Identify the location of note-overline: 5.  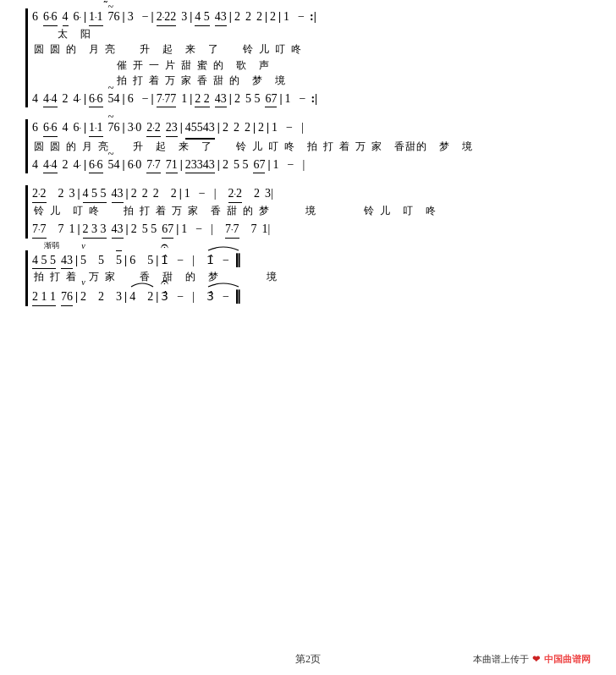
(118, 261).